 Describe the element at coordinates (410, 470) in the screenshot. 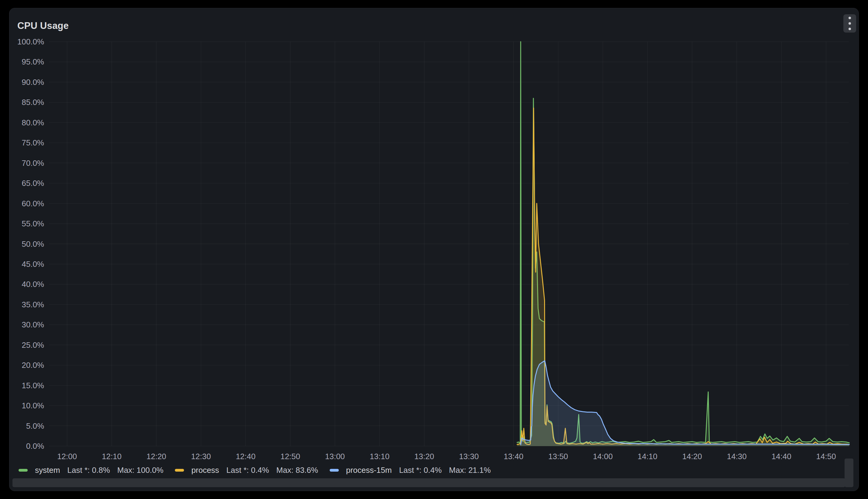

I see `legend-item-process-15m: process-15mLast *: 0.4%Max: 21.1%` at that location.